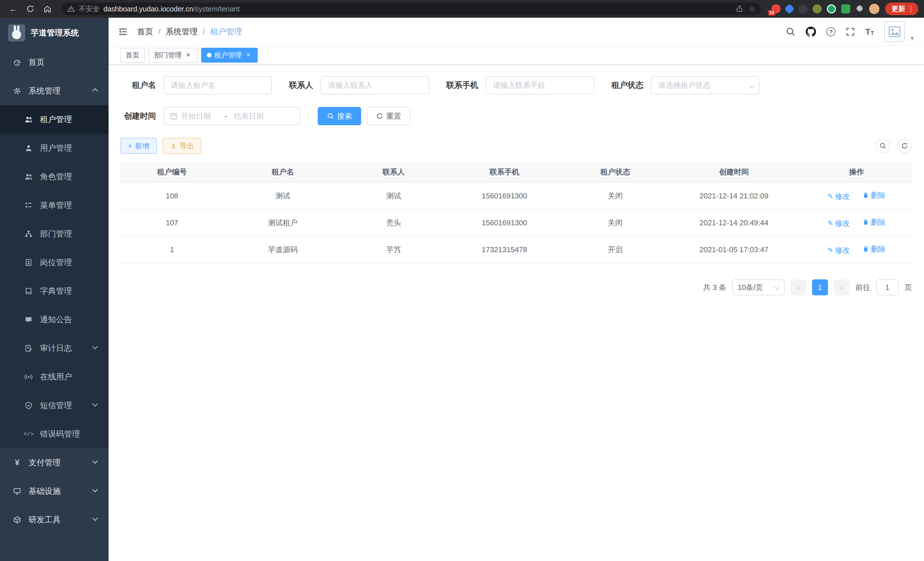  Describe the element at coordinates (820, 287) in the screenshot. I see `page-1-button: 1` at that location.